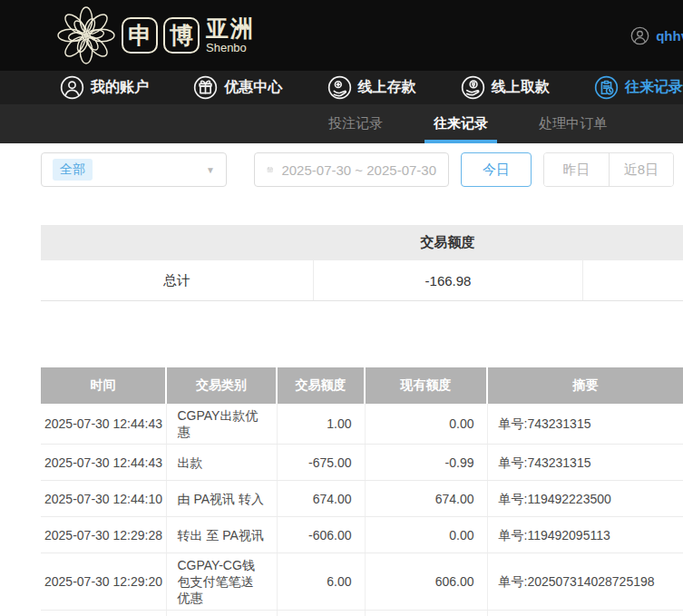 Image resolution: width=683 pixels, height=616 pixels. What do you see at coordinates (352, 170) in the screenshot?
I see `date-range-input: 2025-07-30 ~ 2025-07-30` at bounding box center [352, 170].